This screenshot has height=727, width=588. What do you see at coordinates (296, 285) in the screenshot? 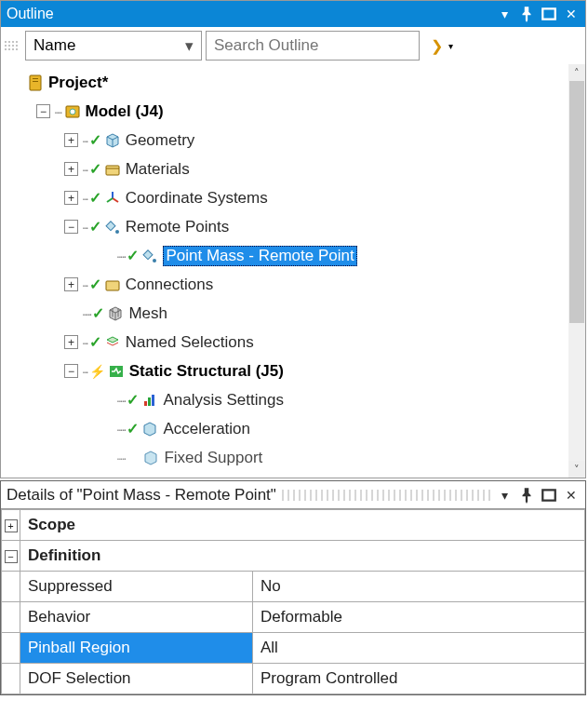
I see `tree-node-connections: +··· ✓ Connections` at bounding box center [296, 285].